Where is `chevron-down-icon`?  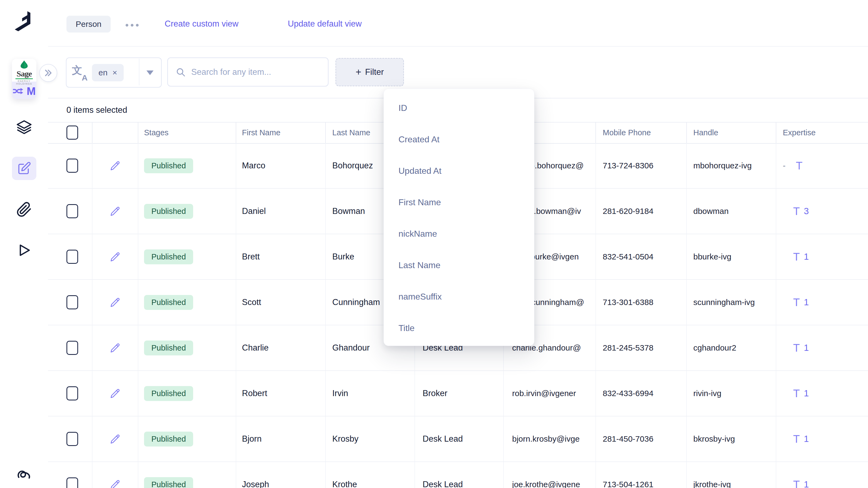 chevron-down-icon is located at coordinates (150, 73).